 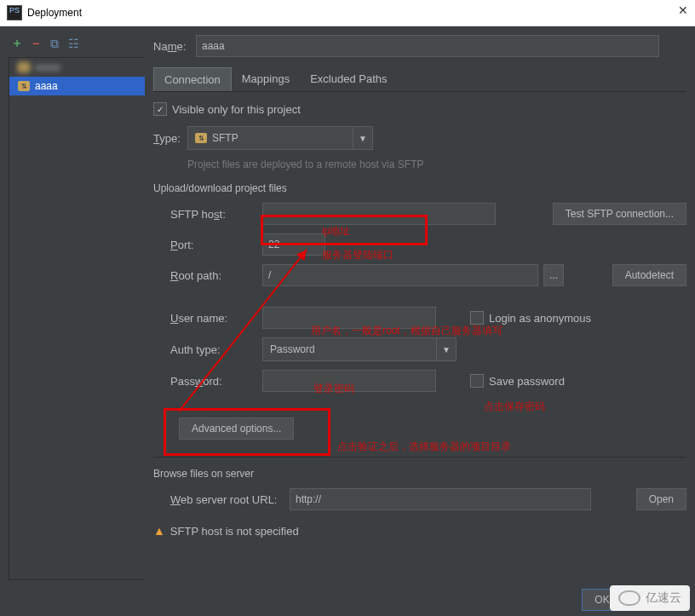 What do you see at coordinates (280, 138) in the screenshot?
I see `type-dropdown: ⇅ SFTP ▼` at bounding box center [280, 138].